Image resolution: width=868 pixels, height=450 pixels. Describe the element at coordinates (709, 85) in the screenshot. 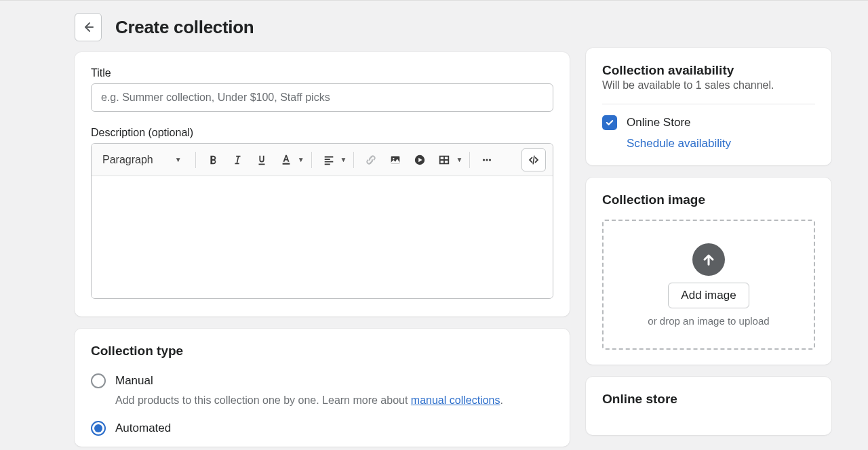

I see `availability-subtext: Will be available to 1 sales channel.` at that location.